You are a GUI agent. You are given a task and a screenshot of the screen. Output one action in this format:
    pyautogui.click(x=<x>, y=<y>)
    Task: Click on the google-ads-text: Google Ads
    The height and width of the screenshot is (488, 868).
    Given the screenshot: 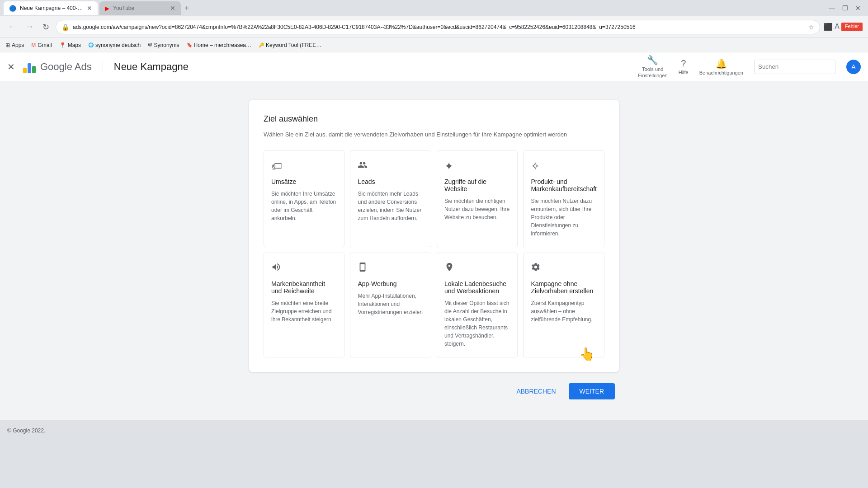 What is the action you would take?
    pyautogui.click(x=66, y=67)
    